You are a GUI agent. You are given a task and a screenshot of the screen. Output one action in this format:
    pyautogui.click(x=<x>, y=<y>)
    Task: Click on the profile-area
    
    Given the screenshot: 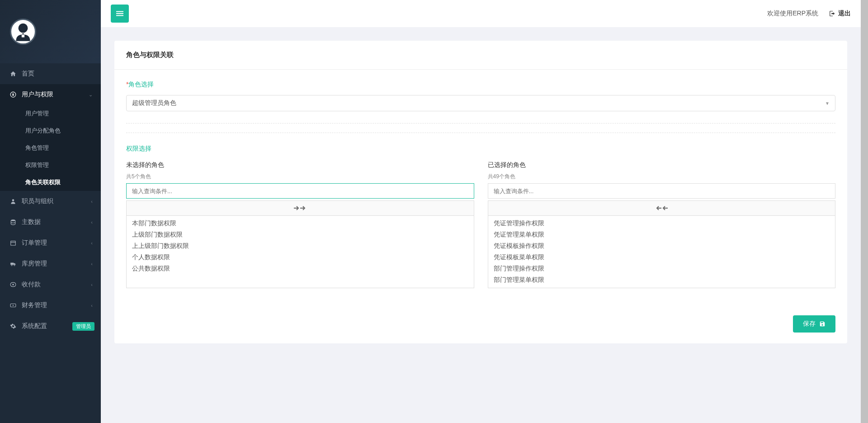 What is the action you would take?
    pyautogui.click(x=51, y=32)
    